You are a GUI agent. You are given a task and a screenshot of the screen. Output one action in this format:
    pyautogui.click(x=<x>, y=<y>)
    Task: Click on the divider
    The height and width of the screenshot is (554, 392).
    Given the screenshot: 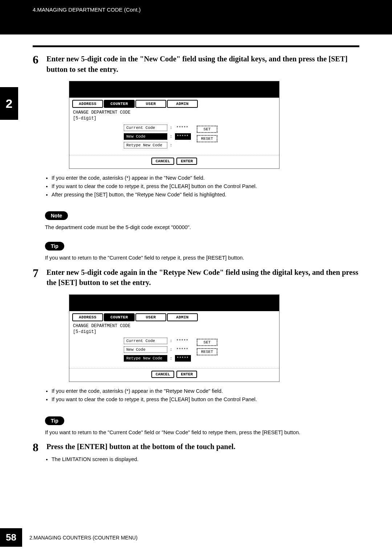 What is the action you would take?
    pyautogui.click(x=196, y=46)
    